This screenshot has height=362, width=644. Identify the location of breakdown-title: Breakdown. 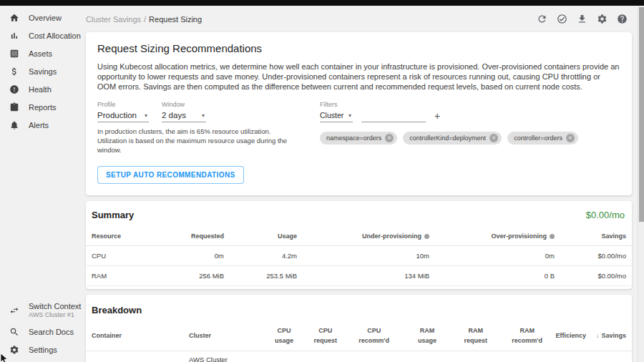
(117, 310).